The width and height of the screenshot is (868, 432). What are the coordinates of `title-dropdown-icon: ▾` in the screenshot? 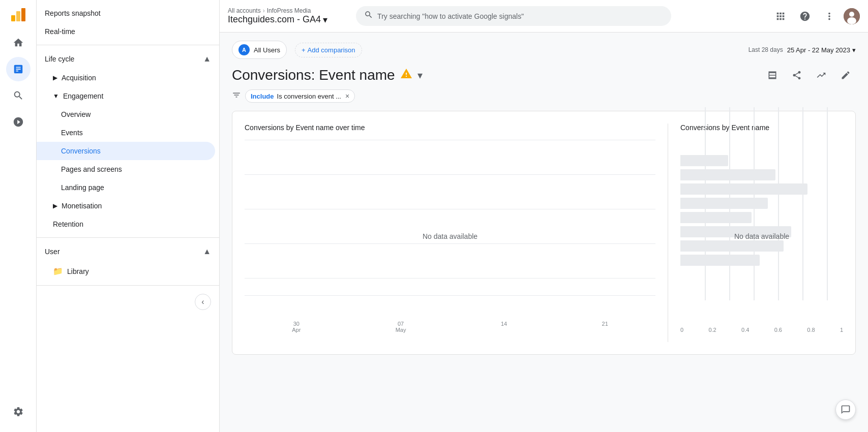 It's located at (420, 75).